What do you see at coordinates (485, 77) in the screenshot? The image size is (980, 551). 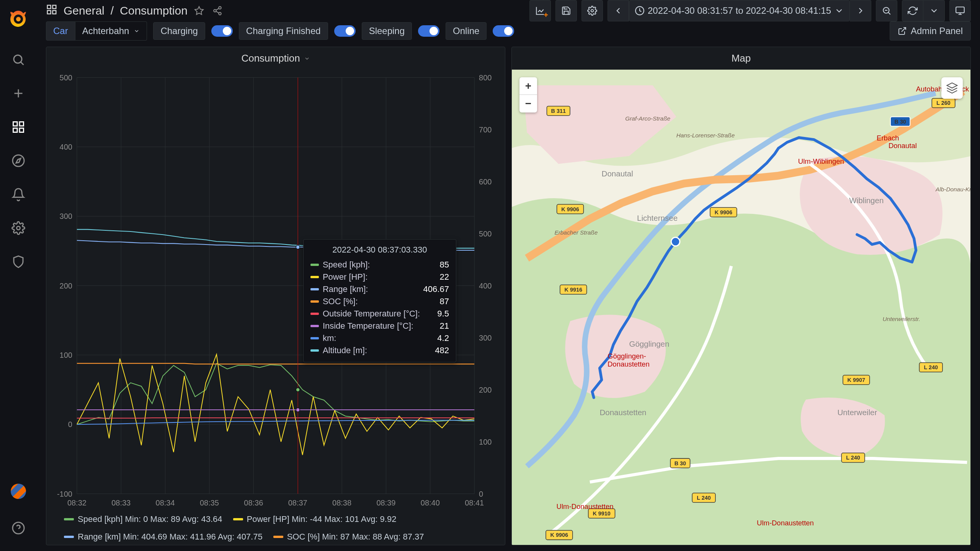 I see `svg-text: 800` at bounding box center [485, 77].